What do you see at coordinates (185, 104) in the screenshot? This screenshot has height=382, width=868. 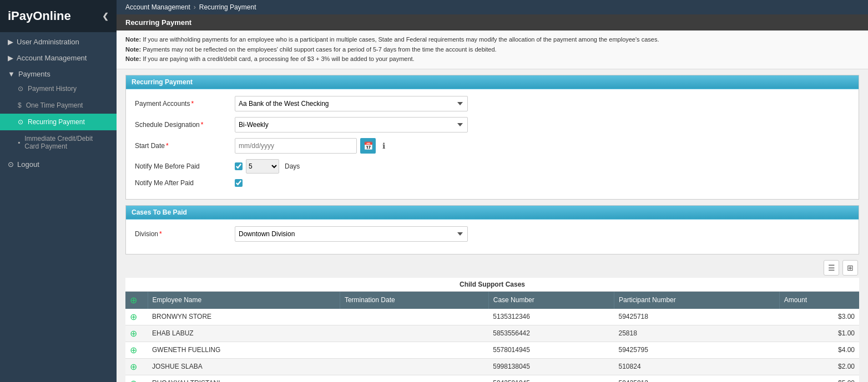 I see `payment-accounts-label: Payment Accounts*` at bounding box center [185, 104].